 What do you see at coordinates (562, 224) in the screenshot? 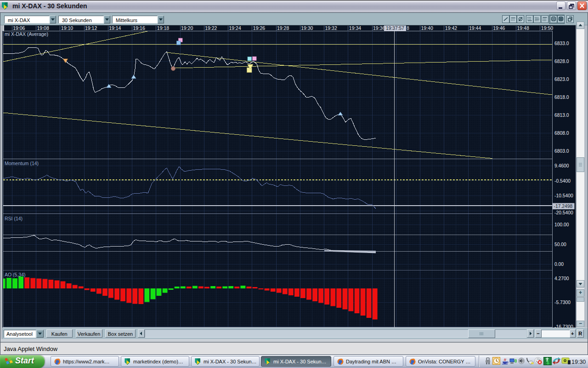
I see `svg-text: 100.00` at bounding box center [562, 224].